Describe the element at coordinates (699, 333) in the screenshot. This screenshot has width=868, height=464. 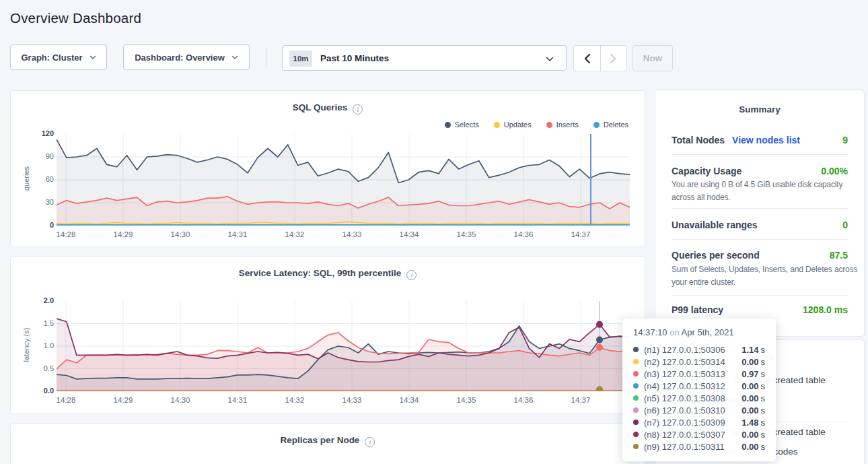
I see `tooltip-timestamp: 14:37:10 on Apr 5th, 2021` at that location.